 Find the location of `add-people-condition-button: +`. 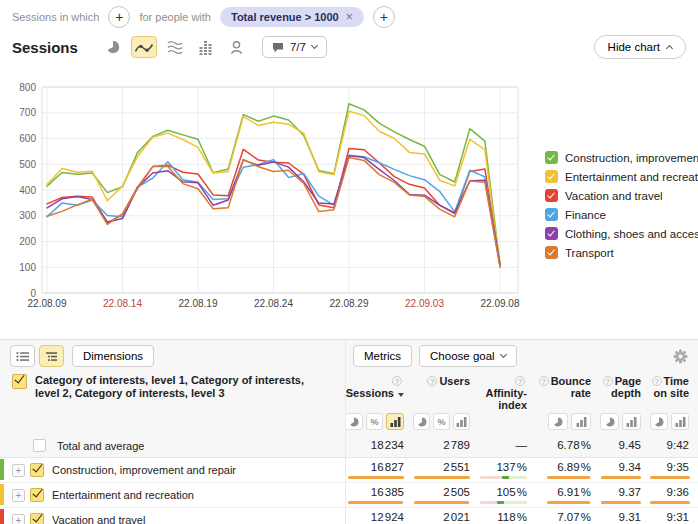

add-people-condition-button: + is located at coordinates (384, 17).